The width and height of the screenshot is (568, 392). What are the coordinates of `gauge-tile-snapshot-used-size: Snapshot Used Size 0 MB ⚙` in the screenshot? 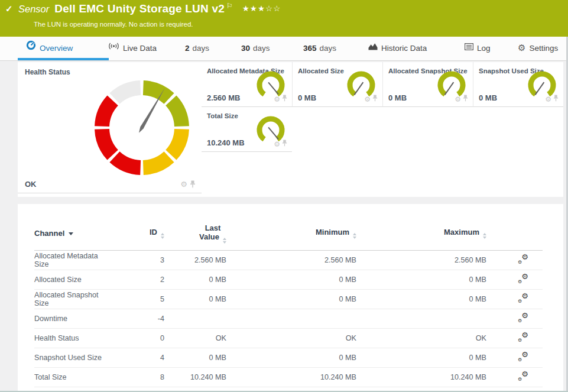 It's located at (518, 85).